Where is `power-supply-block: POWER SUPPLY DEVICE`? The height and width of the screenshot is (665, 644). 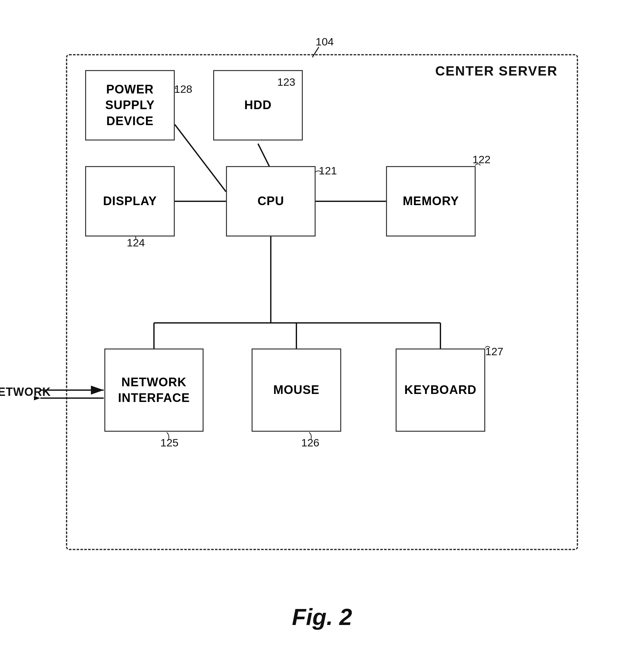 power-supply-block: POWER SUPPLY DEVICE is located at coordinates (130, 105).